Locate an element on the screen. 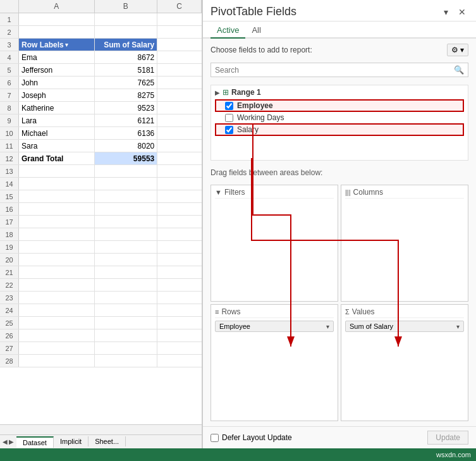 This screenshot has width=476, height=461. table-row: 5Jefferson5181 is located at coordinates (101, 70).